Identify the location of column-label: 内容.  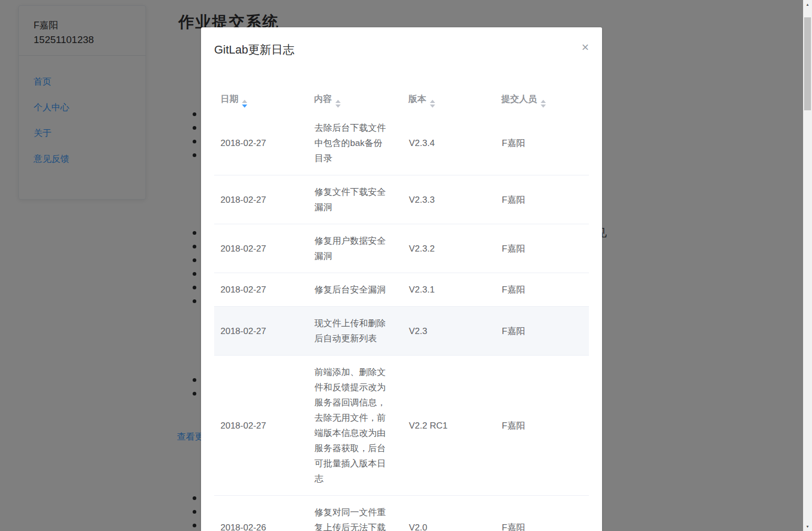
(323, 99).